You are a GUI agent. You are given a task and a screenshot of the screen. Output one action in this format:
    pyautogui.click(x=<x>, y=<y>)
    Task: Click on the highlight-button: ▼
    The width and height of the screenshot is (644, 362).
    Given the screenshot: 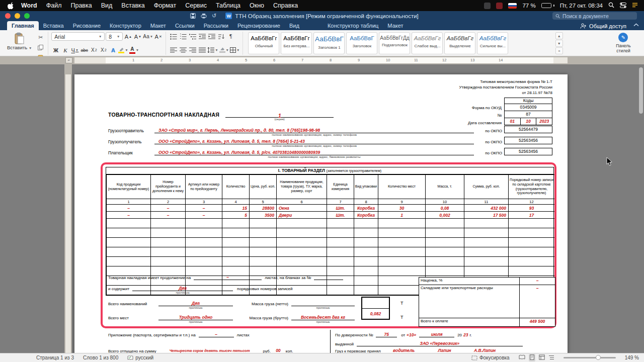 What is the action you would take?
    pyautogui.click(x=123, y=50)
    